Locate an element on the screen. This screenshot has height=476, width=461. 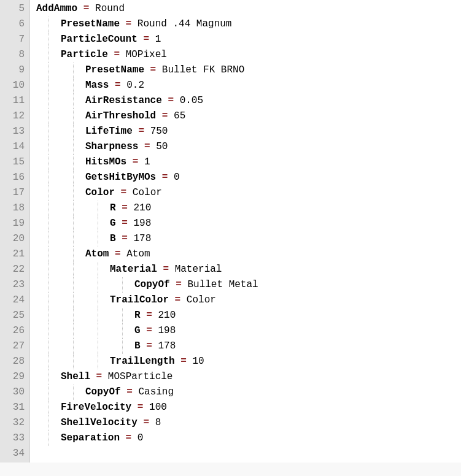
code-line is located at coordinates (249, 454).